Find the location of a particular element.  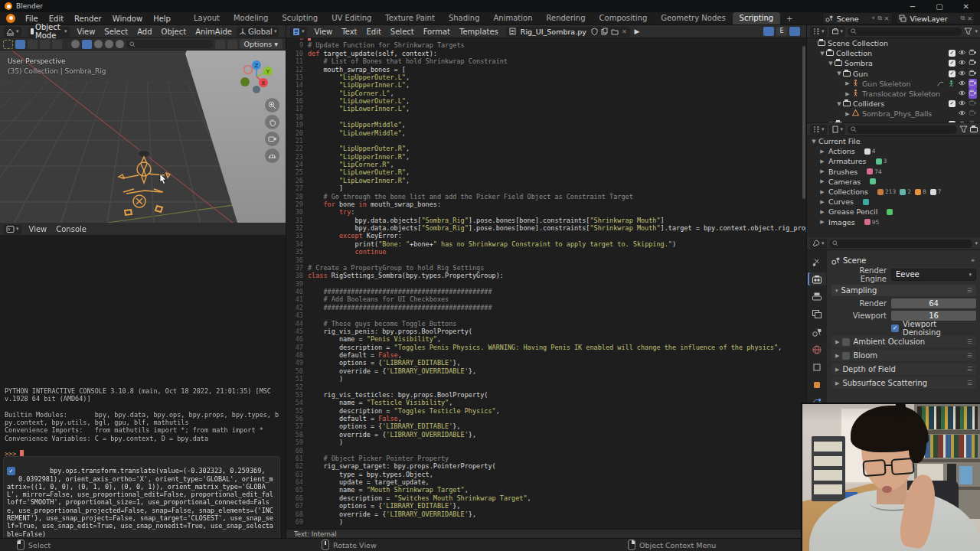

code-line: 45 rig_vis_penis: bpy.props.BoolProperty… is located at coordinates (547, 331).